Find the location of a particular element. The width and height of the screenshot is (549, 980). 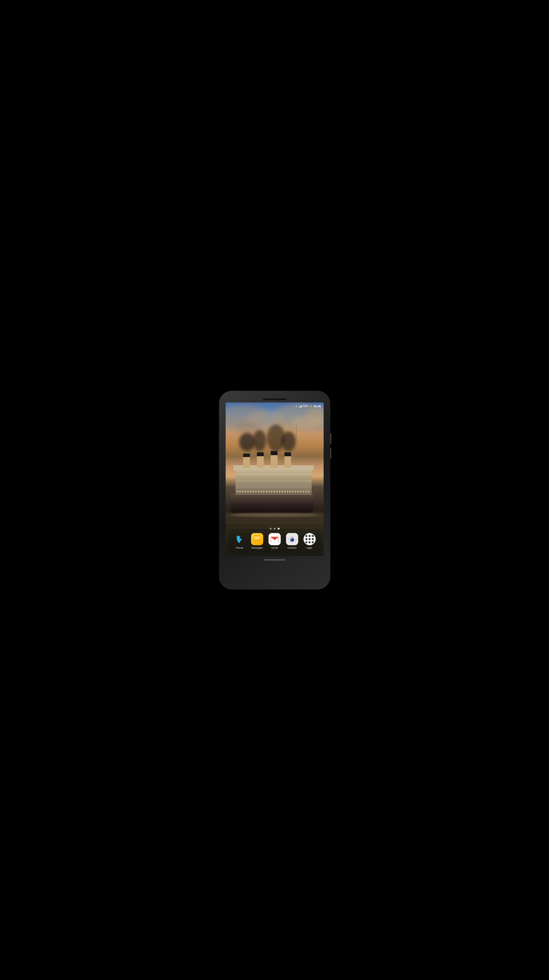

camera-app-label: Camera is located at coordinates (292, 548).